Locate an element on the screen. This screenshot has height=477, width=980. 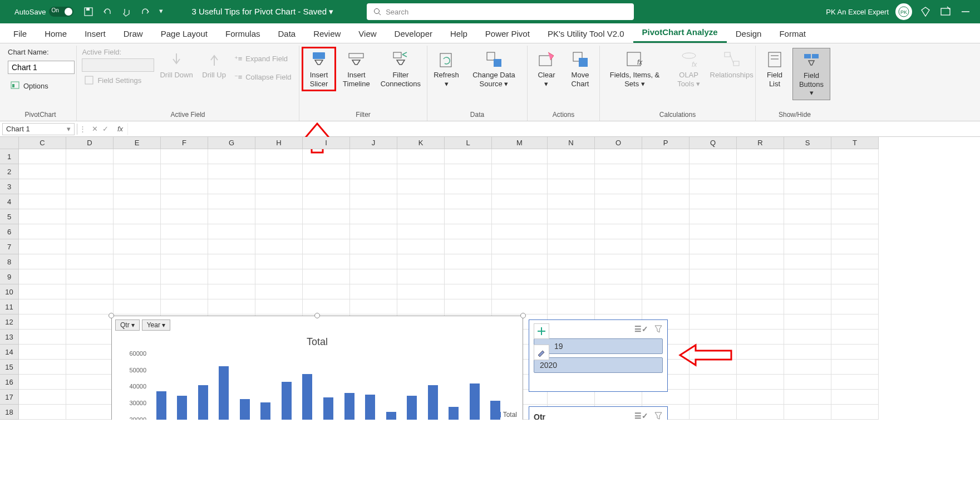
column-header: M is located at coordinates (520, 143).